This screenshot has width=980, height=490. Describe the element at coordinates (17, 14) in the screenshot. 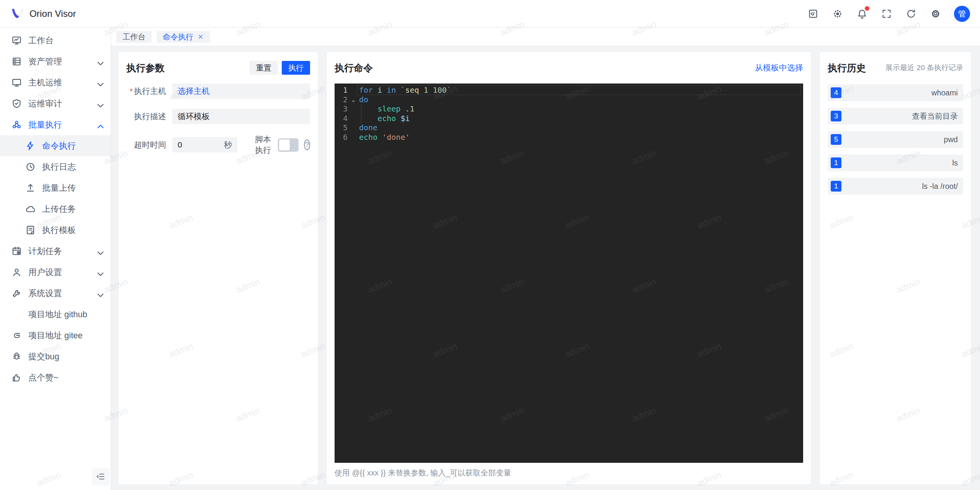

I see `logo-icon` at that location.